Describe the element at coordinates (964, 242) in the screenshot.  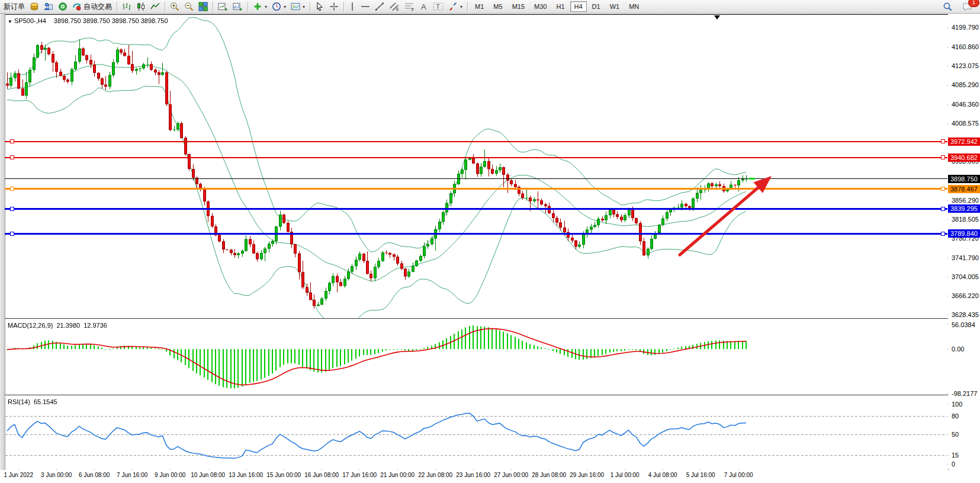
I see `price-axis: 4199.7904160.8604123.0754085.2904046.360…` at that location.